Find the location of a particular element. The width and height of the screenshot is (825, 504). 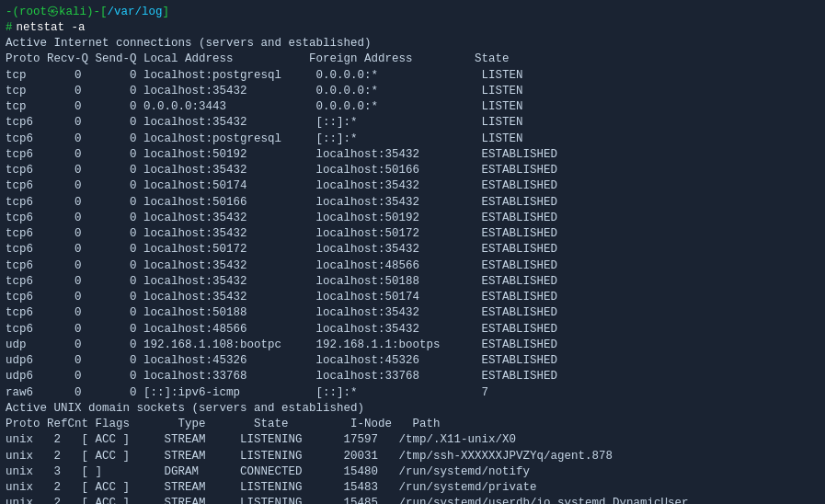

table-row: tcp6 0 0 localhost:35432 localhost:48566… is located at coordinates (412, 267).